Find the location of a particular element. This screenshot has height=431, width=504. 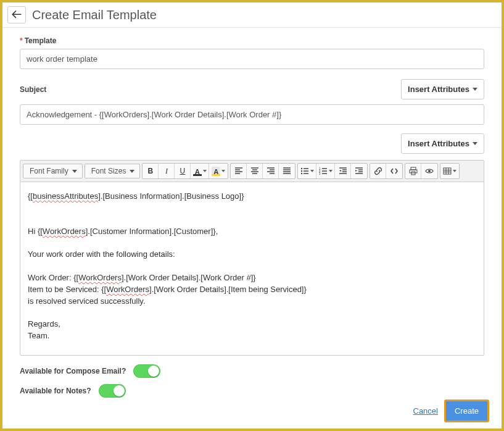

template-label: *Template is located at coordinates (252, 41).